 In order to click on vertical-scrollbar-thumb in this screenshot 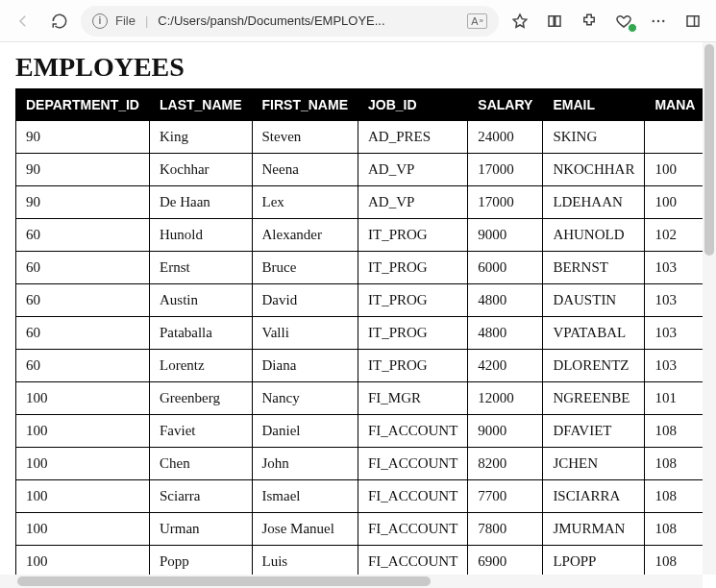, I will do `click(709, 150)`.